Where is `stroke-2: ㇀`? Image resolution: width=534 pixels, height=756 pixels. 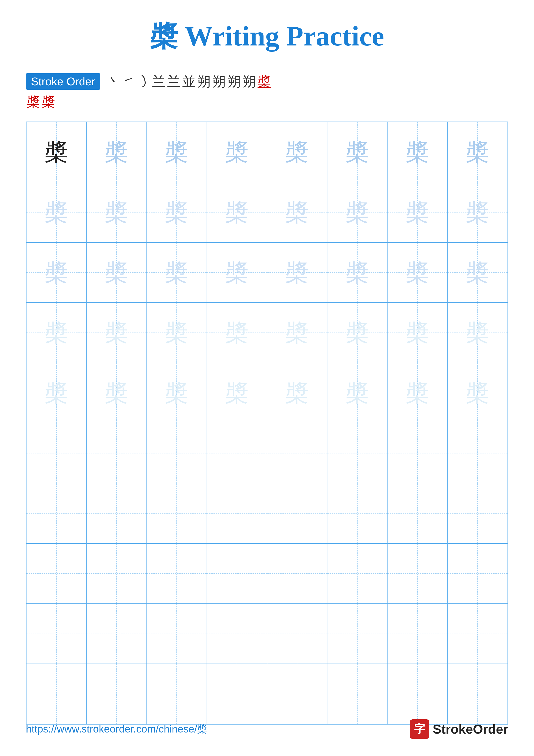
stroke-2: ㇀ is located at coordinates (129, 82).